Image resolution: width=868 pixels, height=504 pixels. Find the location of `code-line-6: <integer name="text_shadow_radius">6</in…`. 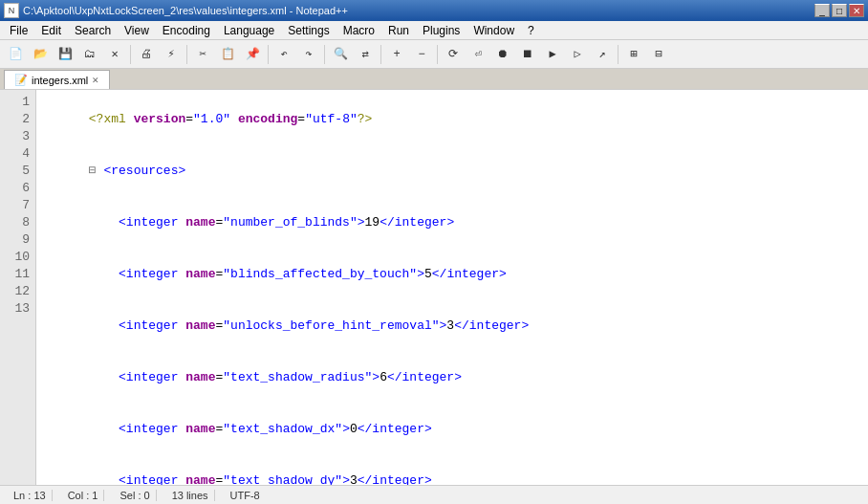

code-line-6: <integer name="text_shadow_radius">6</in… is located at coordinates (452, 378).